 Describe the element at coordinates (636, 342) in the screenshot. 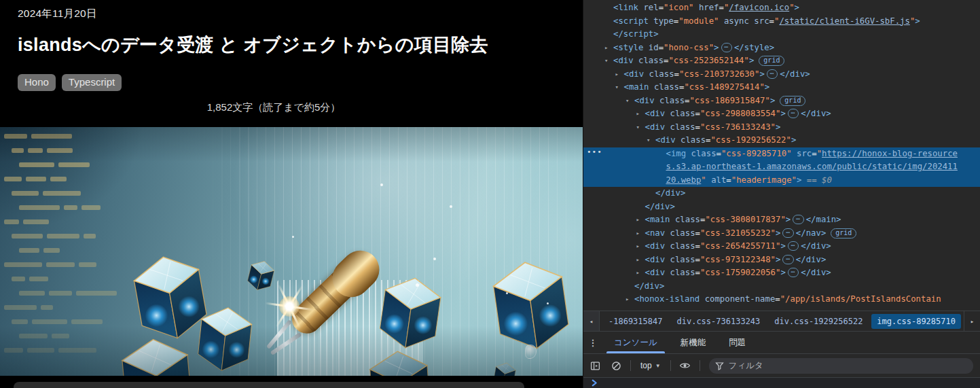

I see `drawer-tab-console-active: コンソール` at that location.